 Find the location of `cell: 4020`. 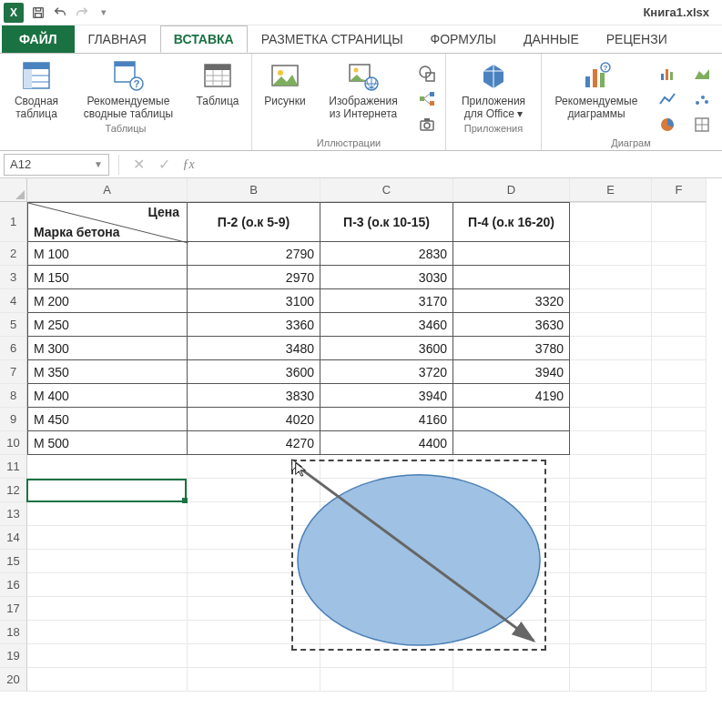

cell: 4020 is located at coordinates (254, 420).